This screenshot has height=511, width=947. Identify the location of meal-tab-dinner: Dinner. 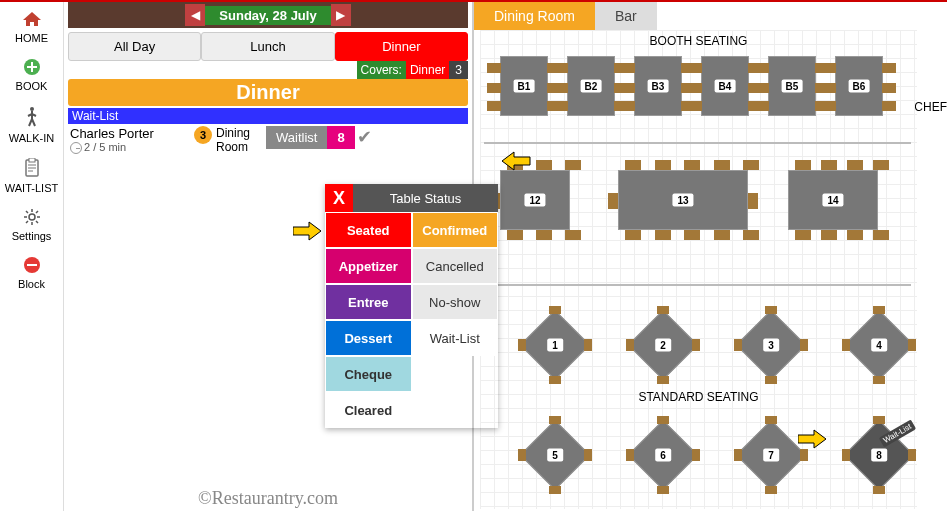
(402, 46).